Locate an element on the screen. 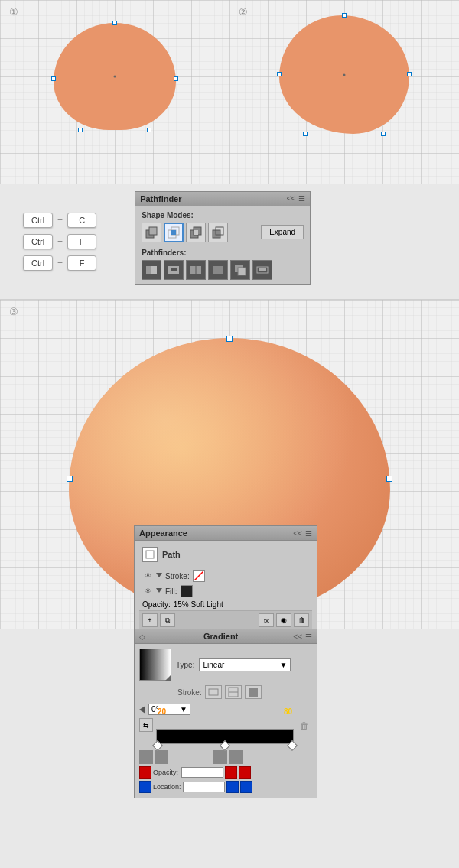 The width and height of the screenshot is (459, 868). reverse-btn: ⇆ is located at coordinates (146, 725).